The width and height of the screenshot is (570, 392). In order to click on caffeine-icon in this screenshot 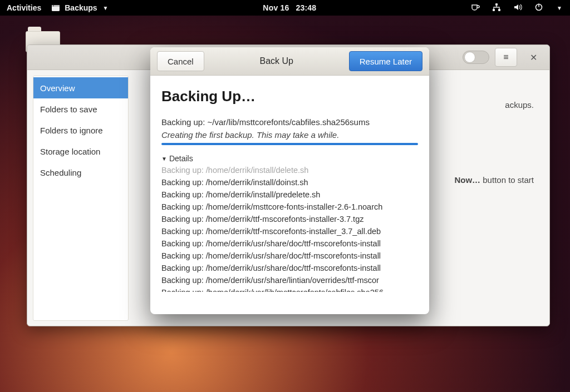, I will do `click(475, 8)`.